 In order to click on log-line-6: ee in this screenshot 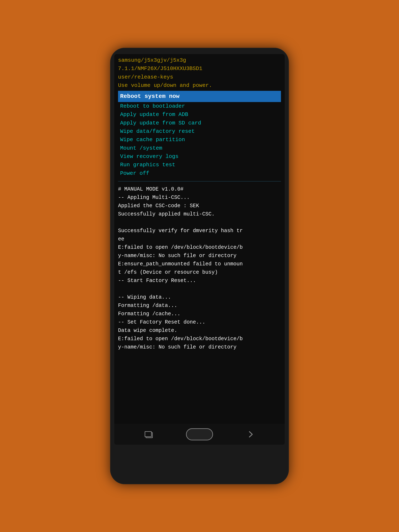, I will do `click(200, 239)`.